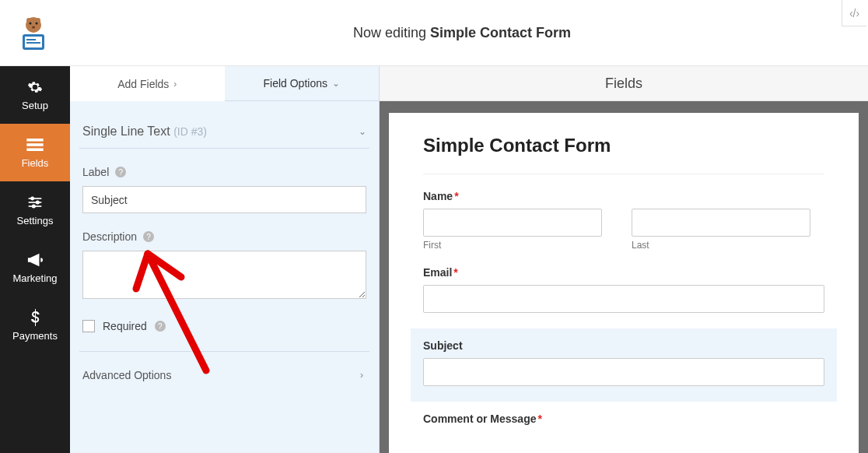 The height and width of the screenshot is (453, 868). What do you see at coordinates (35, 260) in the screenshot?
I see `left-sidebar: Setup Fields Settings Marketing Payments` at bounding box center [35, 260].